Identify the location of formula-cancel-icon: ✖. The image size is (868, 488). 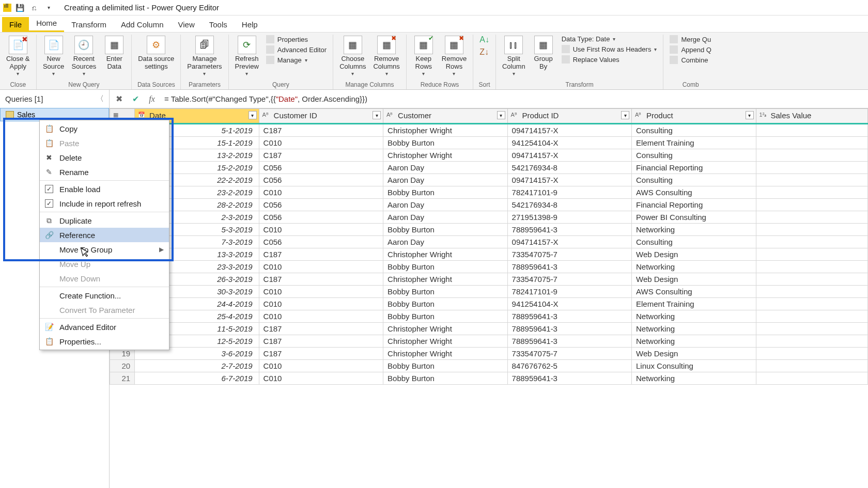
(119, 99).